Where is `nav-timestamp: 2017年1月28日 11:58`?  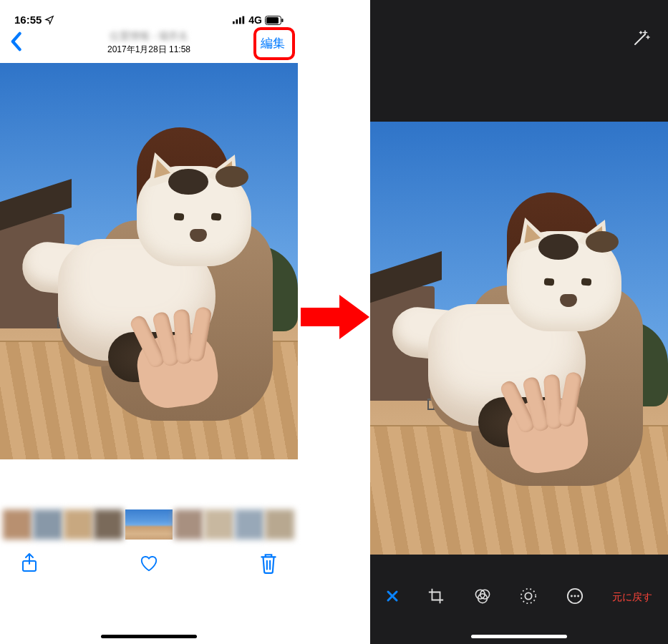
nav-timestamp: 2017年1月28日 11:58 is located at coordinates (149, 50).